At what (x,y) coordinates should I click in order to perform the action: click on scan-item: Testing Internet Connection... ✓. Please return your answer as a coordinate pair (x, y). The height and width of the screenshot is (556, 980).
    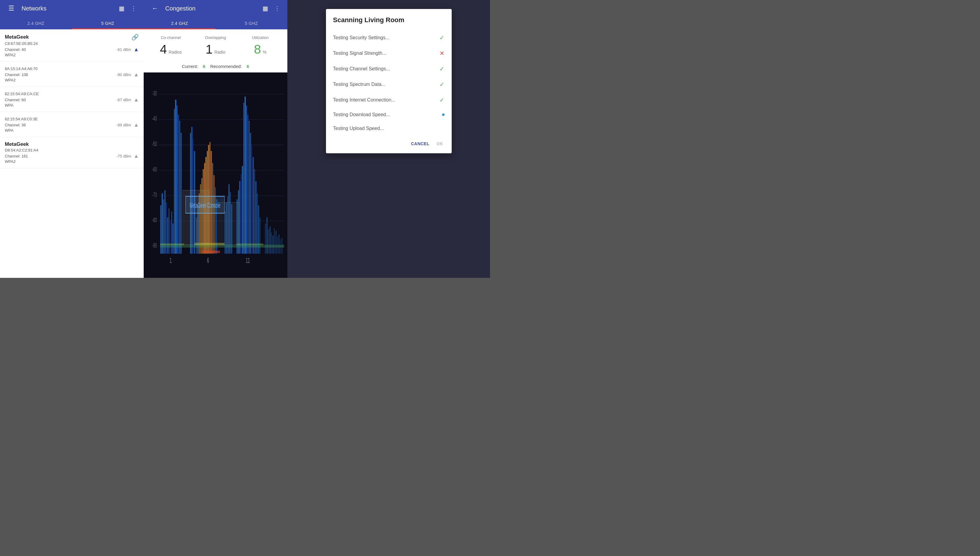
    Looking at the image, I should click on (389, 100).